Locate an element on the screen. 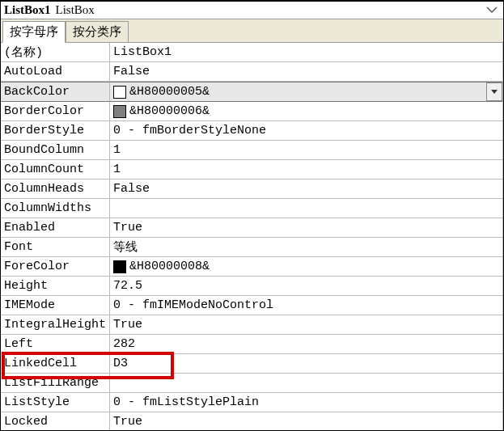  property-name: Height is located at coordinates (55, 286).